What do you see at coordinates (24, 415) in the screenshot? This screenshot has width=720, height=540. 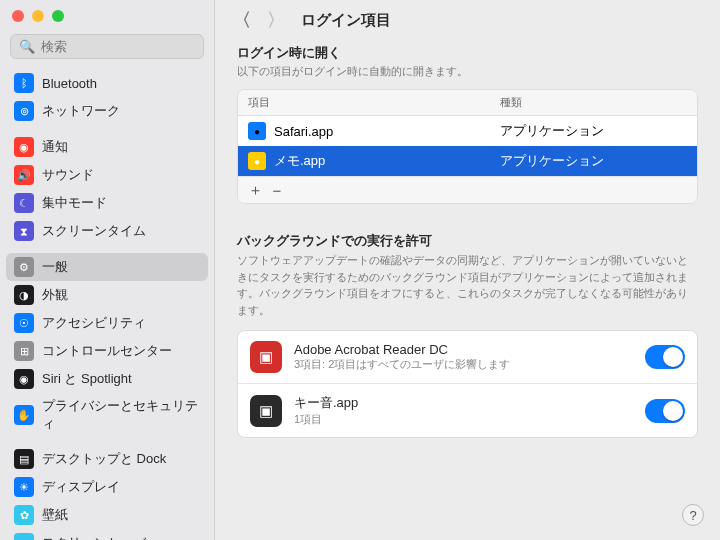 I see `privacy-icon: ✋` at bounding box center [24, 415].